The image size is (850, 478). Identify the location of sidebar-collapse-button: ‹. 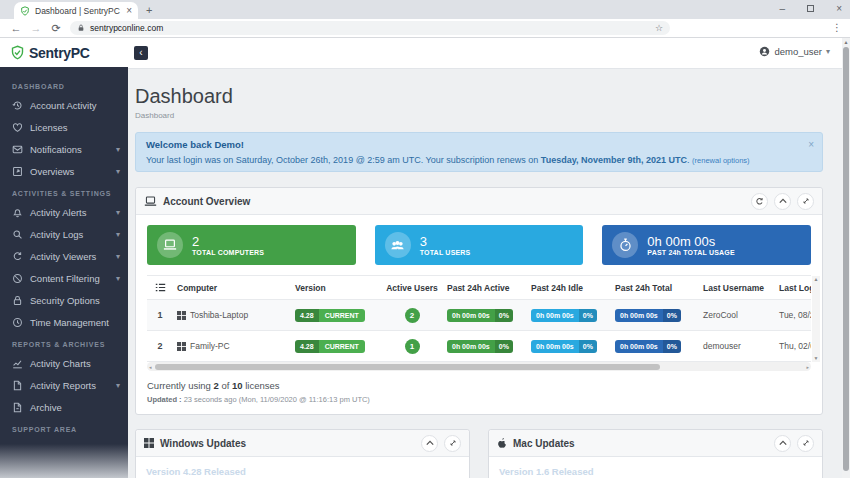
(141, 53).